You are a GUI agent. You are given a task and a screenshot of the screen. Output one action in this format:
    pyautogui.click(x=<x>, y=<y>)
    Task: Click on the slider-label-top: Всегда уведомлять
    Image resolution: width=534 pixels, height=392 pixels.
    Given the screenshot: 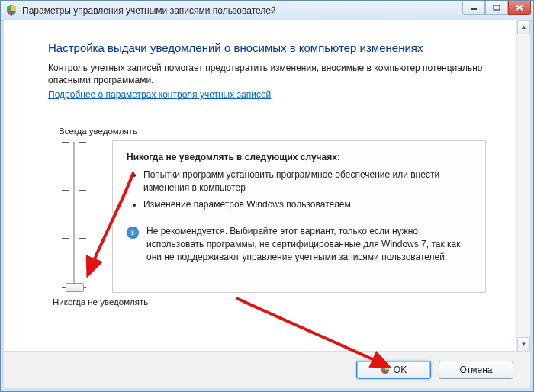 What is the action you would take?
    pyautogui.click(x=272, y=131)
    